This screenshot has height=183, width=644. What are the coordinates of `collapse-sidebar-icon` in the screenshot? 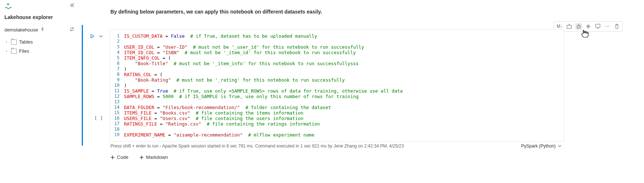 It's located at (72, 6).